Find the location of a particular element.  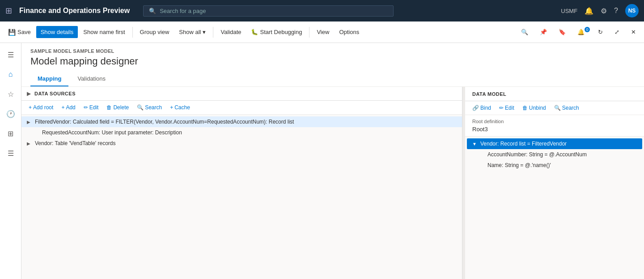

unbind-icon: 🗑 is located at coordinates (525, 108).